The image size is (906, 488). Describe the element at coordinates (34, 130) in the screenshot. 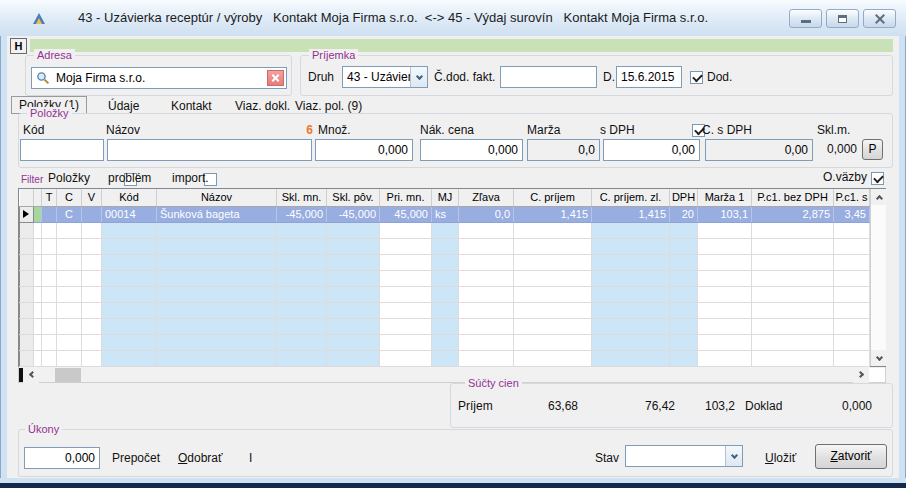

I see `kod-label: Kód` at that location.